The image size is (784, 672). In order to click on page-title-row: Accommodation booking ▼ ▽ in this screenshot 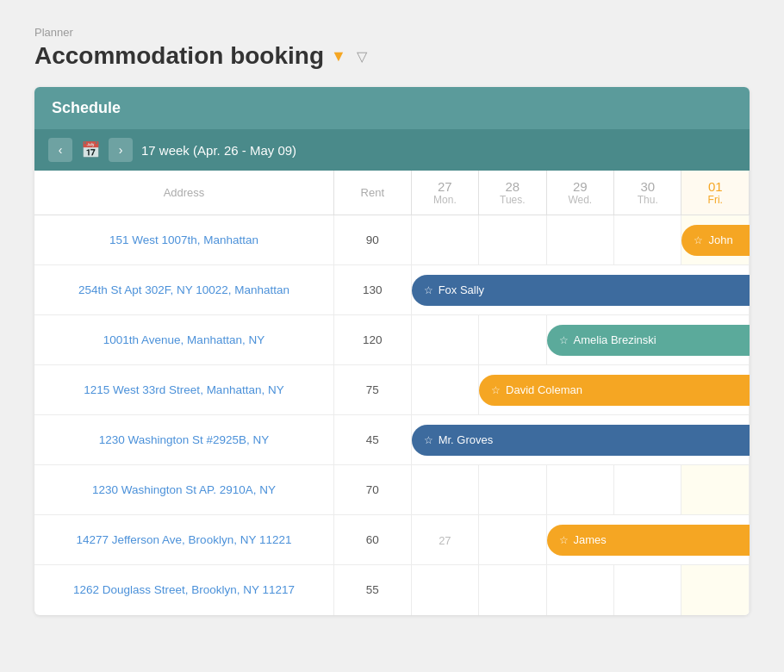, I will do `click(392, 56)`.